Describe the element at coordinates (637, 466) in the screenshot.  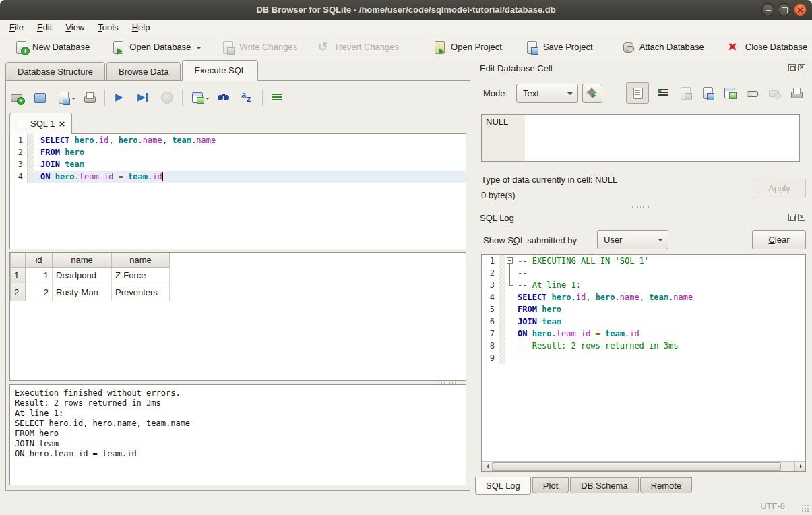
I see `scrollbar-thumb` at that location.